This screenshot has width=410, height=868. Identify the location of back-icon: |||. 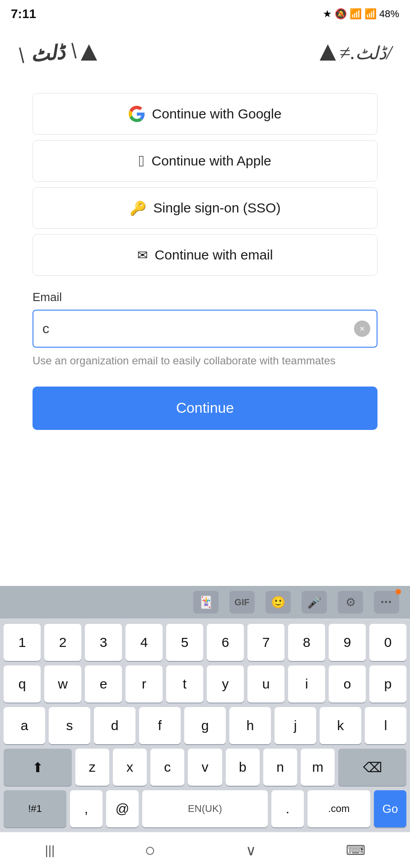
(50, 850).